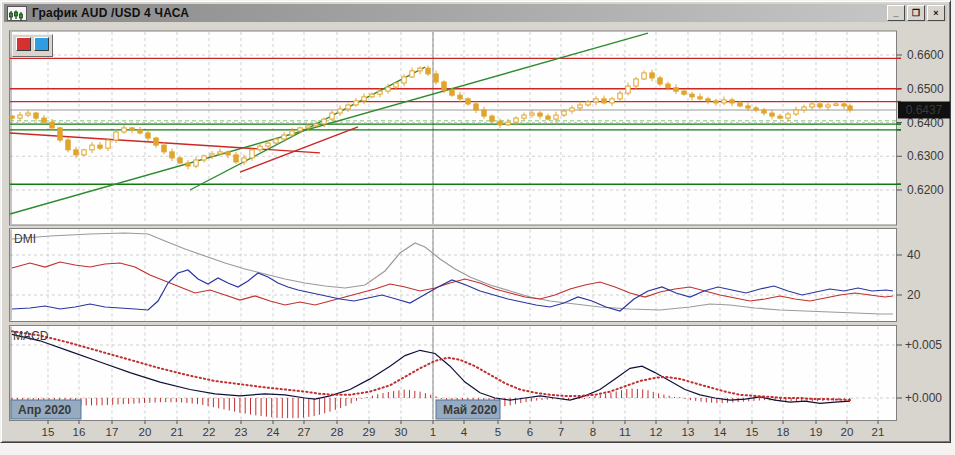 The image size is (955, 455). What do you see at coordinates (32, 46) in the screenshot?
I see `chart-mini-toolbar` at bounding box center [32, 46].